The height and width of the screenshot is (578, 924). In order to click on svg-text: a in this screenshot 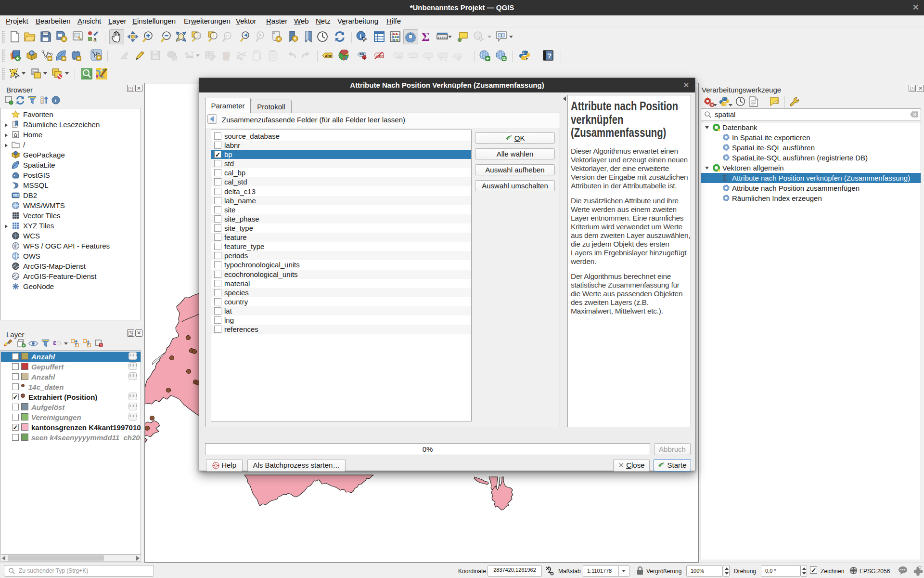, I will do `click(95, 39)`.